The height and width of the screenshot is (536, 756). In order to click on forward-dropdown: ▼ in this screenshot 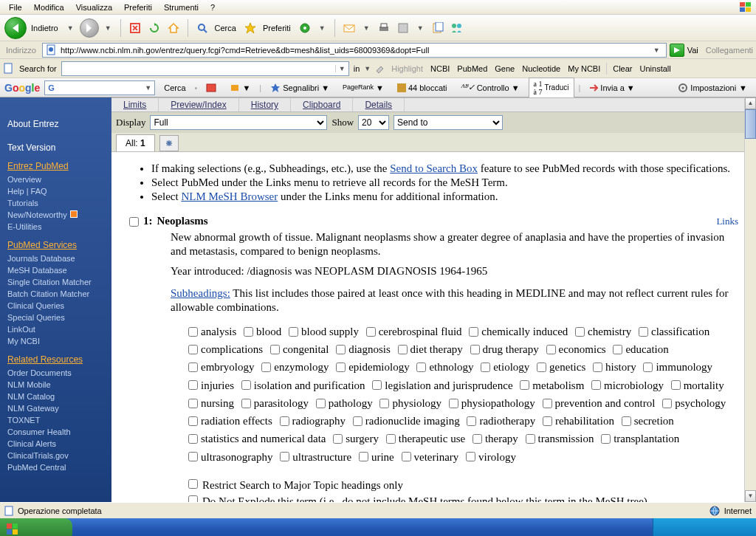, I will do `click(108, 28)`.